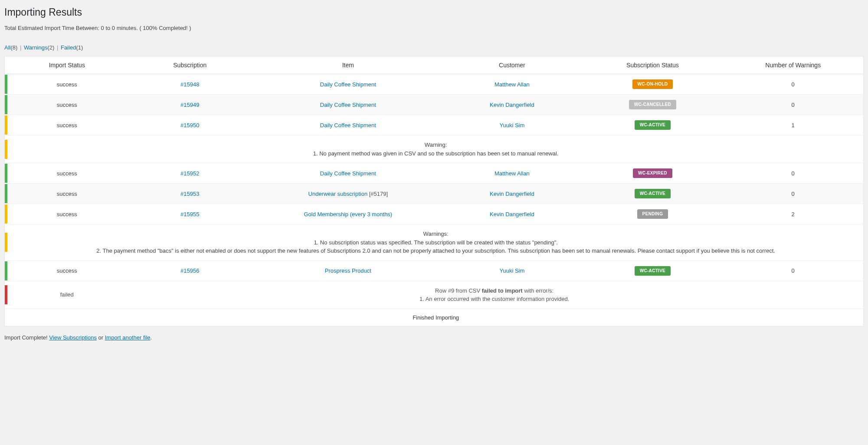 The image size is (868, 445). I want to click on failed-msg-prefix: Row #9 from CSV, so click(459, 291).